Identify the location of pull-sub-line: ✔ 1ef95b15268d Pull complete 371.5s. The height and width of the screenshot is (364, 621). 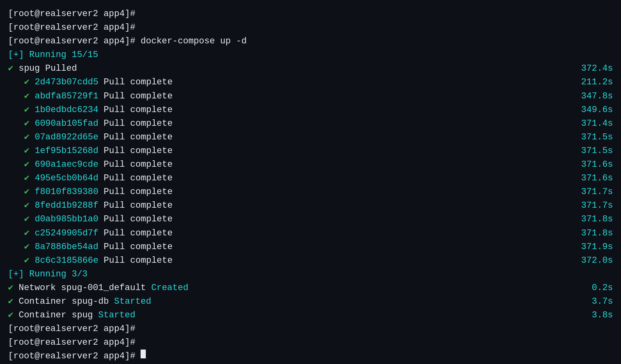
(310, 151).